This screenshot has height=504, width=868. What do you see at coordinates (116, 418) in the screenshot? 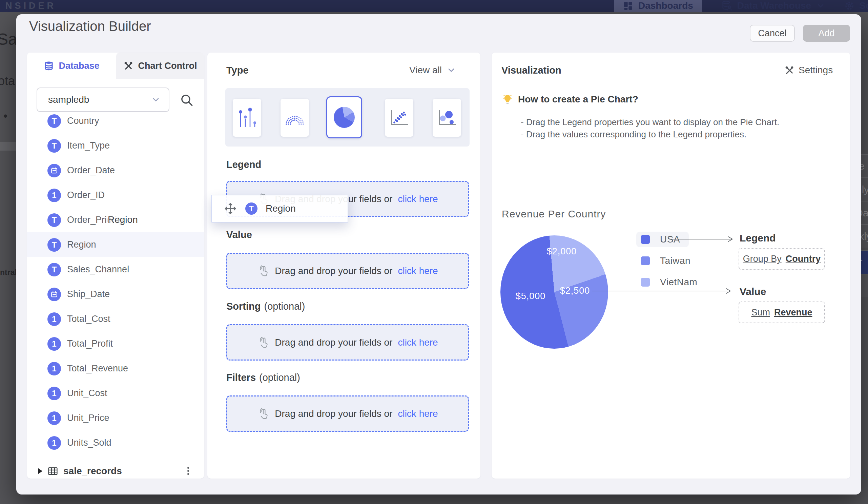
I see `field-row-unit_price: 1Unit_Price` at bounding box center [116, 418].